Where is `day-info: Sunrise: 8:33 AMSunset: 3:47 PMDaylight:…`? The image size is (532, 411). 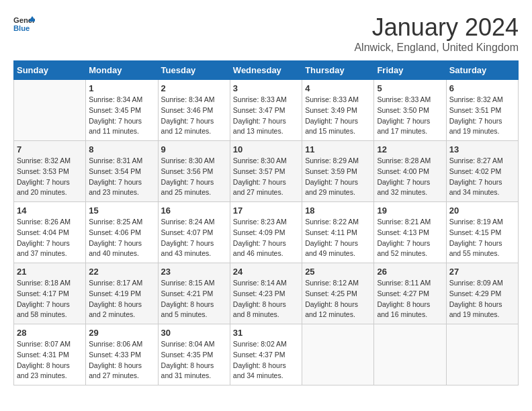 day-info: Sunrise: 8:33 AMSunset: 3:47 PMDaylight:… is located at coordinates (266, 116).